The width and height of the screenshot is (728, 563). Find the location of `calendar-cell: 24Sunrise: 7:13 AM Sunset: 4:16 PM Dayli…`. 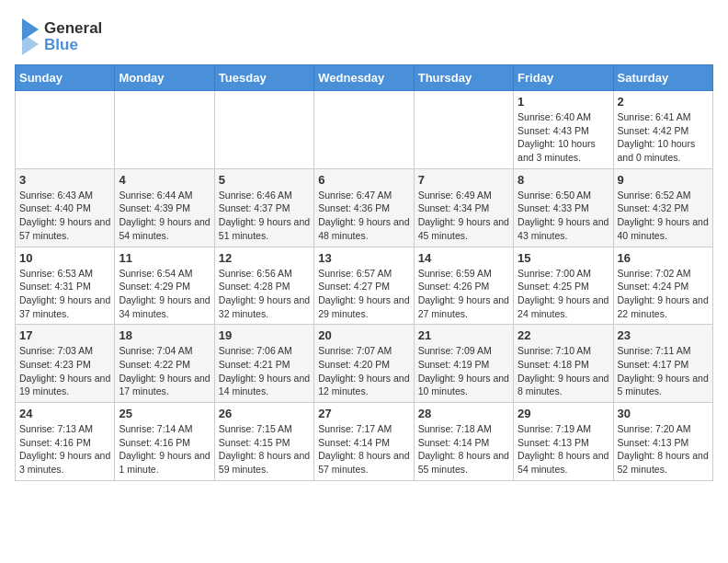

calendar-cell: 24Sunrise: 7:13 AM Sunset: 4:16 PM Dayli… is located at coordinates (65, 442).